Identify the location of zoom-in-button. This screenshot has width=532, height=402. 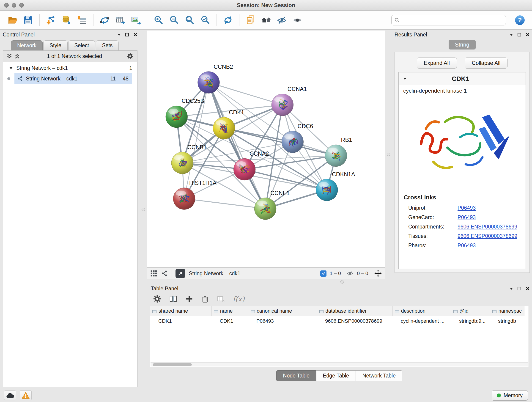
(159, 20).